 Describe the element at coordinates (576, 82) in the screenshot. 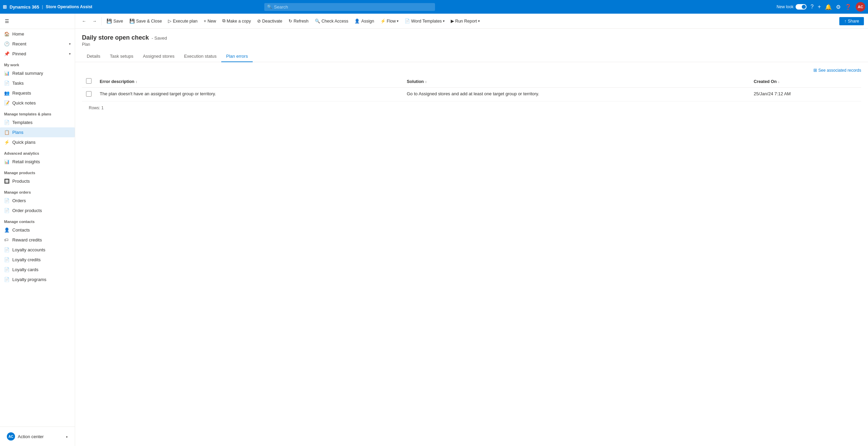

I see `header-solution: Solution ↕` at that location.